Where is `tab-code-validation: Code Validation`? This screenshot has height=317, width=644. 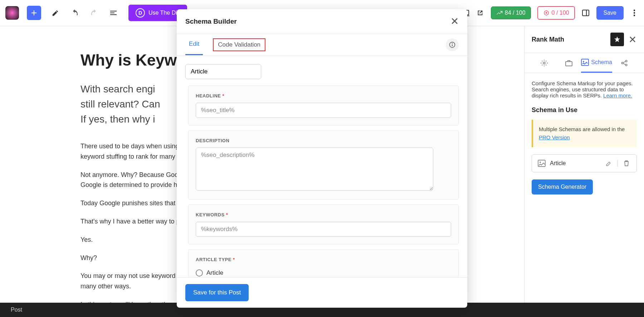 tab-code-validation: Code Validation is located at coordinates (239, 45).